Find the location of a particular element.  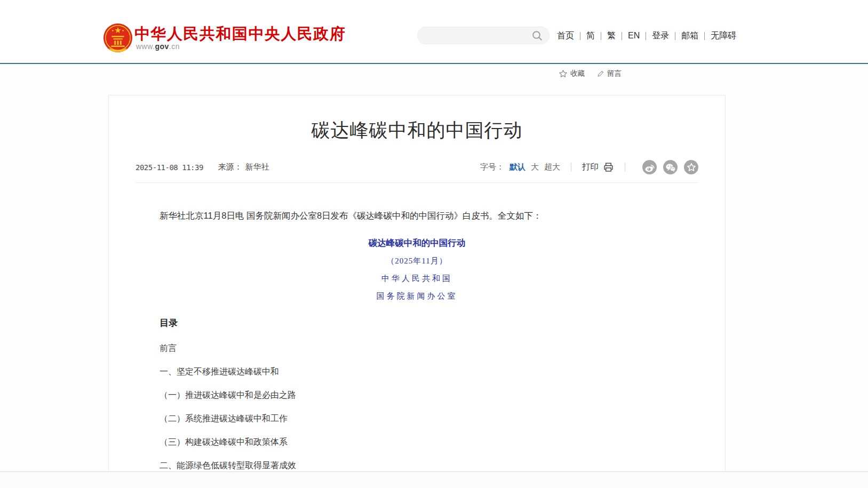

source-value: 新华社 is located at coordinates (257, 167).